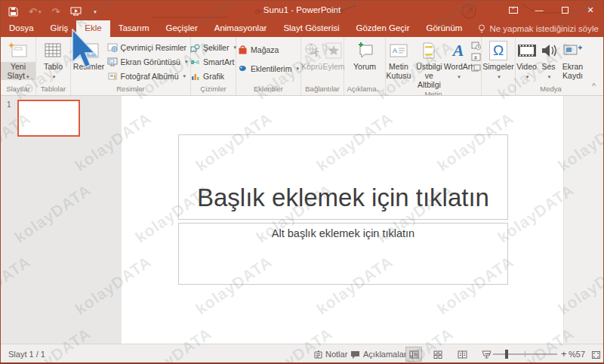 This screenshot has height=364, width=604. I want to click on maximize-button, so click(565, 10).